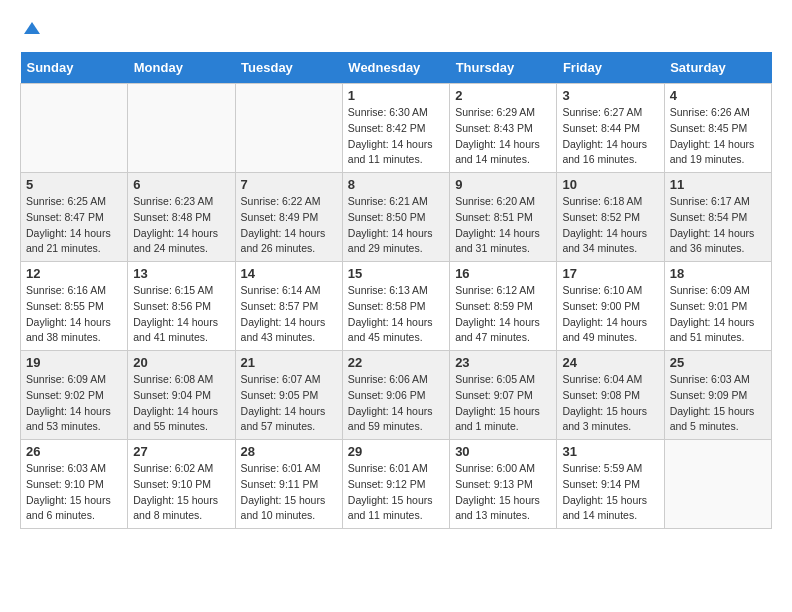 This screenshot has height=612, width=792. I want to click on calendar-day: 8Sunrise: 6:21 AMSunset: 8:50 PMDaylight…, so click(396, 218).